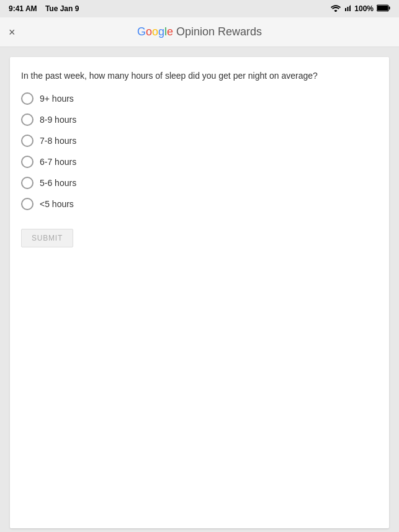 The width and height of the screenshot is (399, 532). I want to click on question-text: In the past week, how many hours of slee…, so click(200, 76).